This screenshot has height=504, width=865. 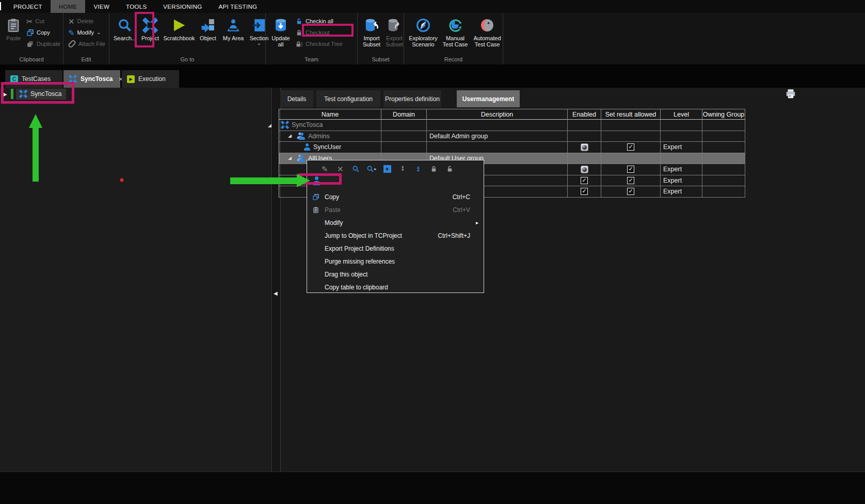 I want to click on column-header-domain: Domain, so click(x=404, y=115).